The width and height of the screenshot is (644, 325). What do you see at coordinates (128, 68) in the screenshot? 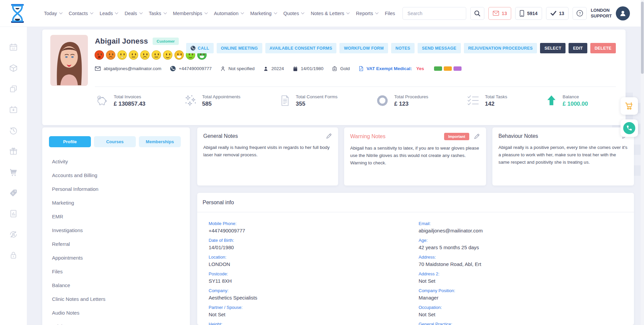
I see `patient-email: abigailjones@mailinator.com` at bounding box center [128, 68].